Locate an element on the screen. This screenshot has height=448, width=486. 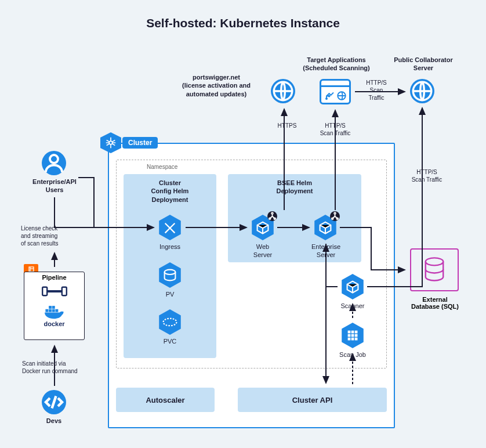
scanner-icon is located at coordinates (353, 287).